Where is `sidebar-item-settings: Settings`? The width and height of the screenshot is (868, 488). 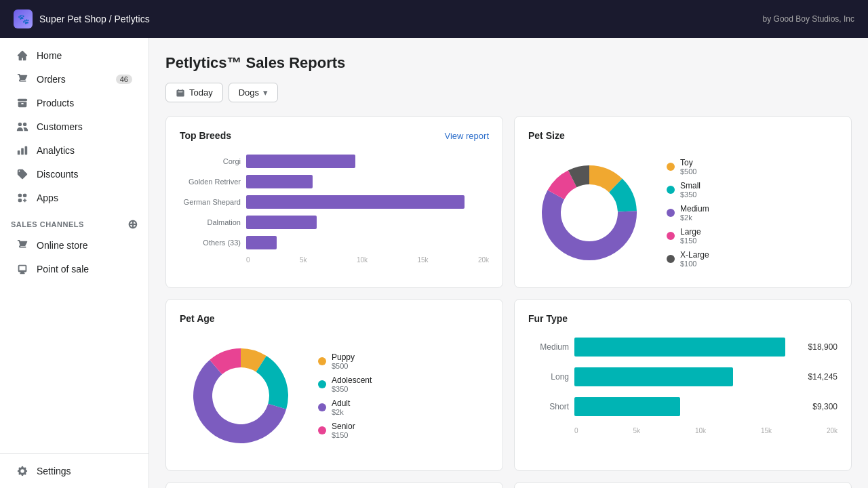
sidebar-item-settings: Settings is located at coordinates (75, 471).